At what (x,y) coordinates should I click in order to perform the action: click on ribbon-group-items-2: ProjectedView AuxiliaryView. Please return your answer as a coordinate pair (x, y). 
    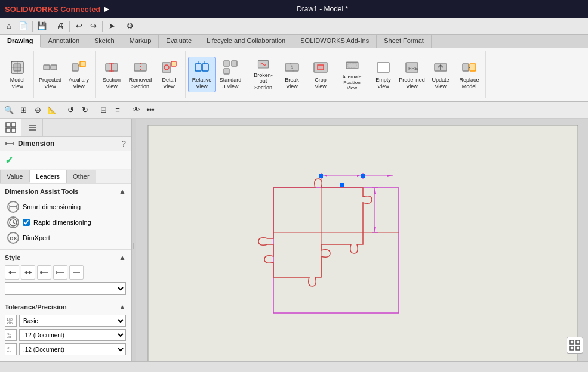
    Looking at the image, I should click on (64, 75).